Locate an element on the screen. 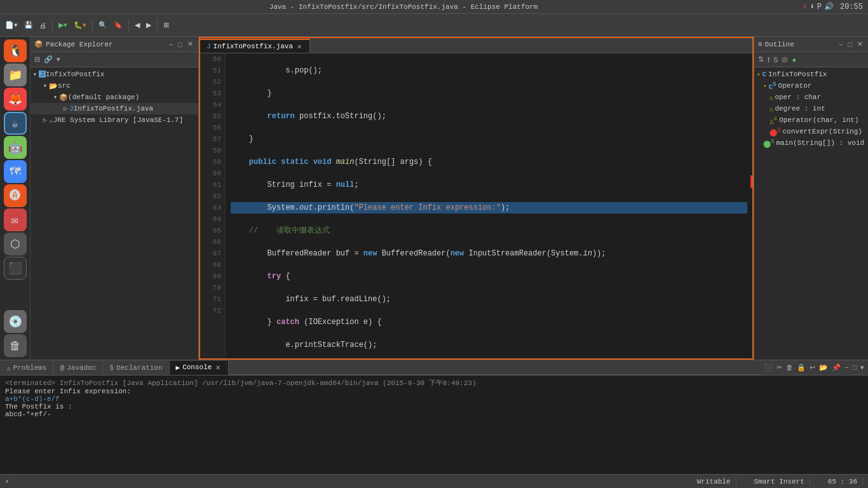 This screenshot has width=868, height=488. code-line-56: System.out.println("Please enter Infix e… is located at coordinates (489, 208).